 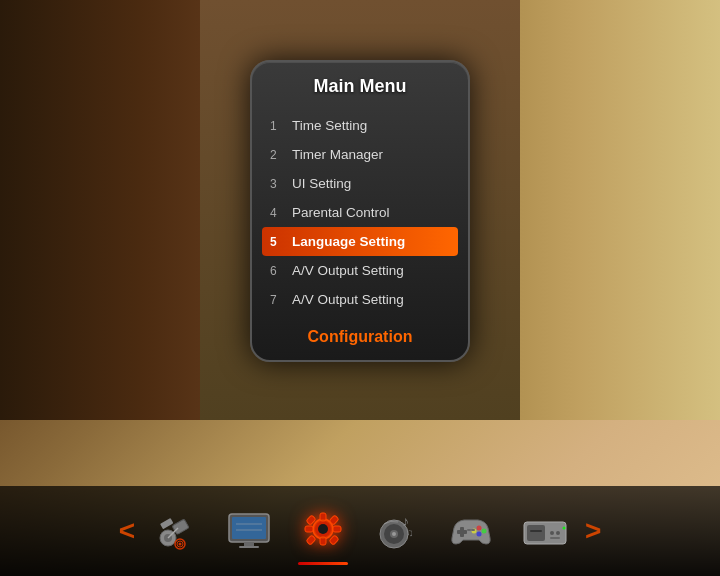 What do you see at coordinates (277, 155) in the screenshot?
I see `menu-item-number: 2` at bounding box center [277, 155].